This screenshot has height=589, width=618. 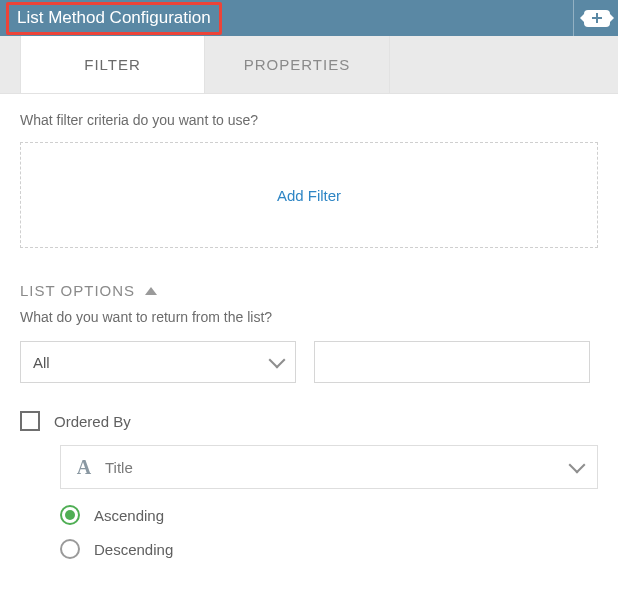 I want to click on sort-asc-radio, so click(x=70, y=515).